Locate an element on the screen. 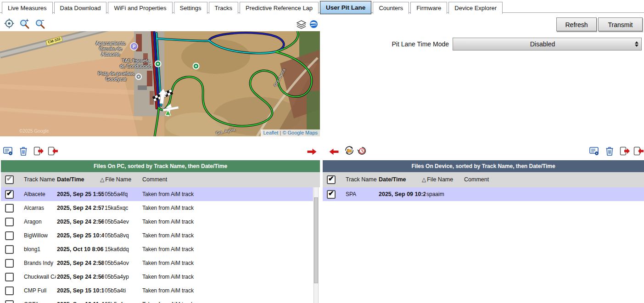 The width and height of the screenshot is (644, 303). device-delete-button is located at coordinates (610, 151).